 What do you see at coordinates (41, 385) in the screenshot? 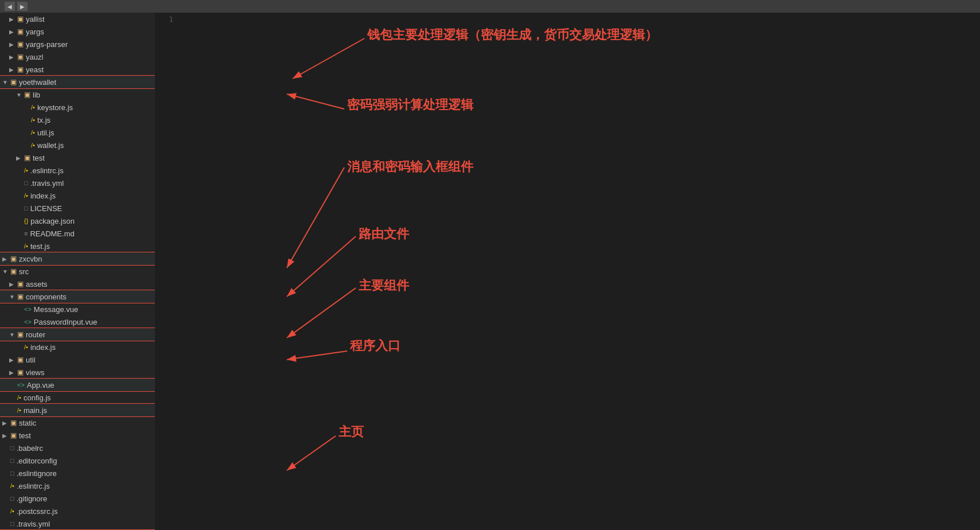
I see `tree-item-label-App.vue: App.vue` at bounding box center [41, 385].